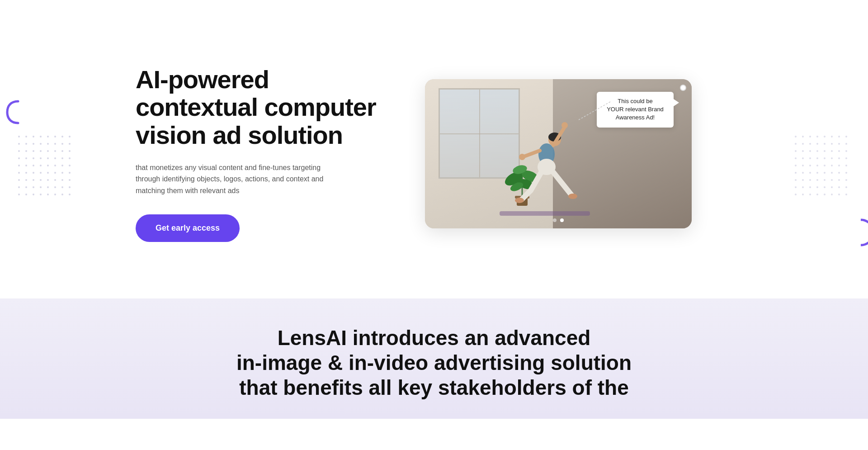 The image size is (868, 450). I want to click on dot-grid-decoration-left: const dleft = document.querySelector('.d…, so click(46, 166).